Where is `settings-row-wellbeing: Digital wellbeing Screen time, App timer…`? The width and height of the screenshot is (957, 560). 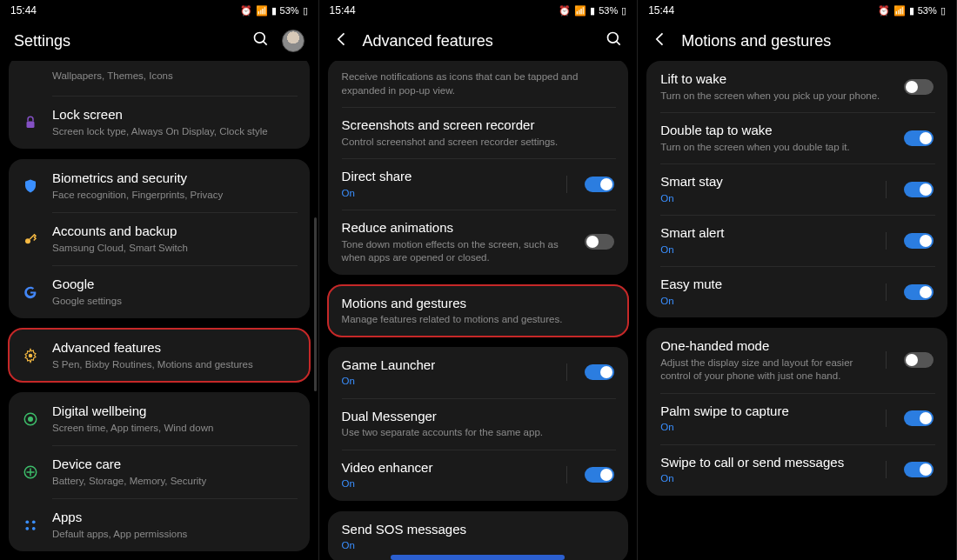
settings-row-wellbeing: Digital wellbeing Screen time, App timer… is located at coordinates (159, 419).